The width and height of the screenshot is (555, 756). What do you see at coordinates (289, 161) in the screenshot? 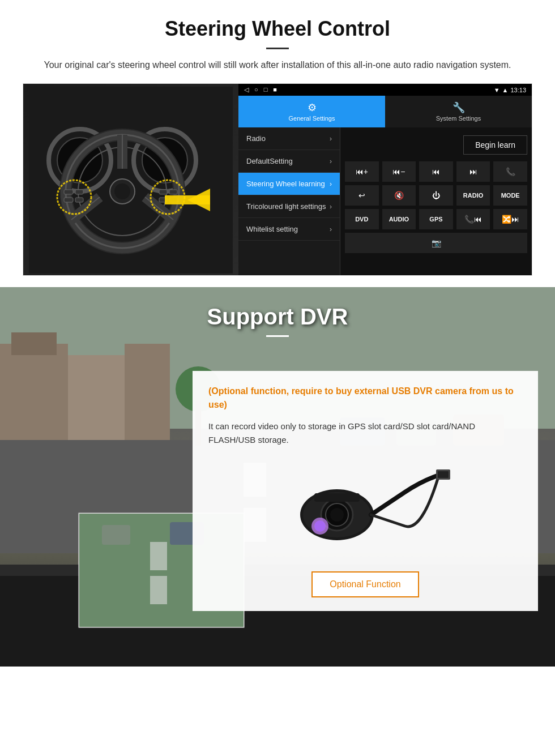
I see `menu-item-default: DefaultSetting ›` at bounding box center [289, 161].